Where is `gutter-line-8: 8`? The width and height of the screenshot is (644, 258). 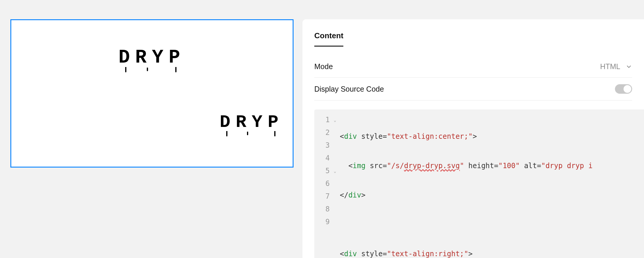 gutter-line-8: 8 is located at coordinates (323, 209).